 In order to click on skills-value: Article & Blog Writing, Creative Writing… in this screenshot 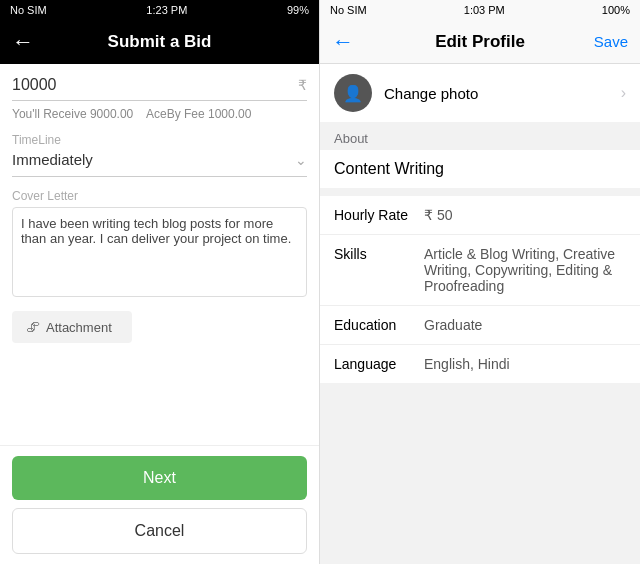, I will do `click(525, 270)`.